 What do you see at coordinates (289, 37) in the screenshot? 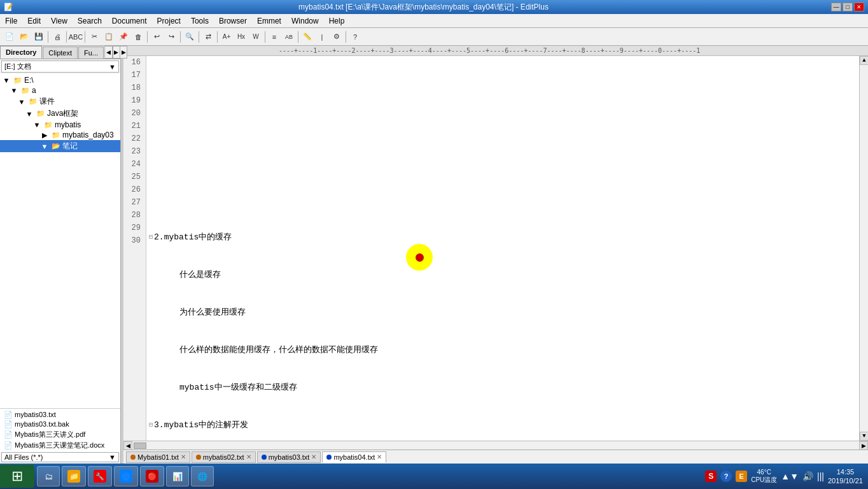
I see `tb-hex: AB` at bounding box center [289, 37].